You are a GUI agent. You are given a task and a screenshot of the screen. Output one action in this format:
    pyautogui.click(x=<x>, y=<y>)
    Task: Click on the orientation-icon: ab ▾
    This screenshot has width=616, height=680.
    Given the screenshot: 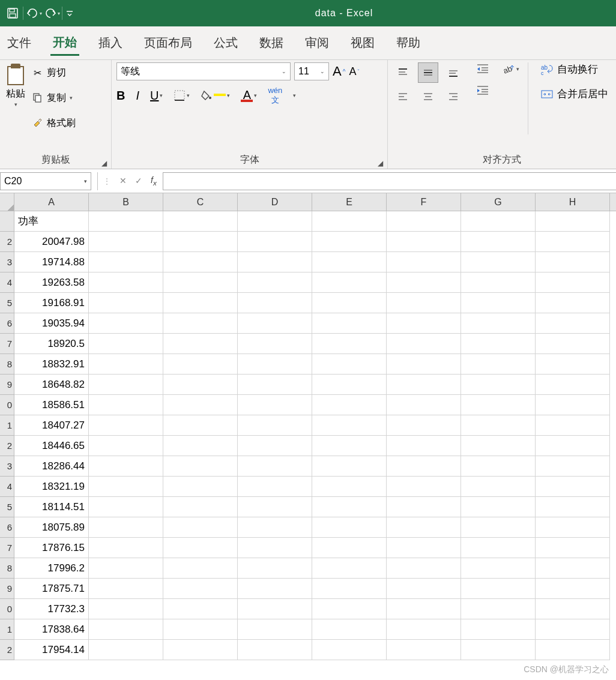 What is the action you would take?
    pyautogui.click(x=510, y=69)
    